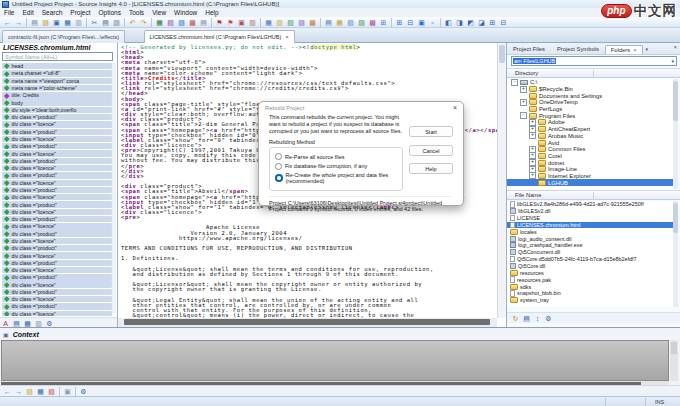 This screenshot has height=406, width=680. Describe the element at coordinates (340, 22) in the screenshot. I see `browse-symbols-icon: ▦` at that location.